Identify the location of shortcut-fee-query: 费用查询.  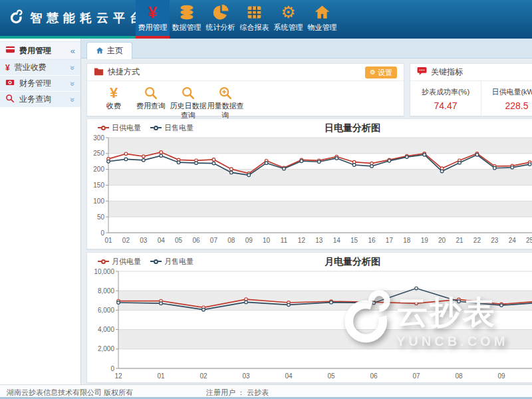
(151, 102).